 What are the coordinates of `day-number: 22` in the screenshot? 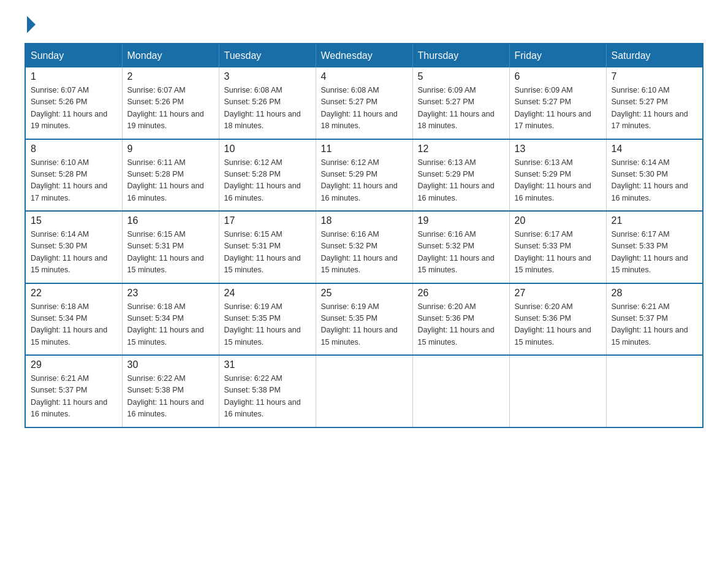 It's located at (74, 293).